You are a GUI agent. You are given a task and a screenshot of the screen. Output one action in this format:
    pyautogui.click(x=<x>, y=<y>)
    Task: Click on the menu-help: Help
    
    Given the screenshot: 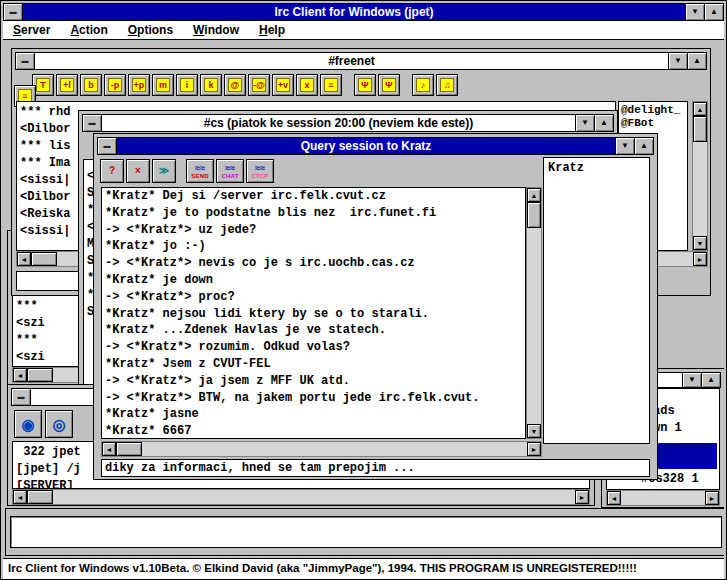 What is the action you would take?
    pyautogui.click(x=272, y=30)
    